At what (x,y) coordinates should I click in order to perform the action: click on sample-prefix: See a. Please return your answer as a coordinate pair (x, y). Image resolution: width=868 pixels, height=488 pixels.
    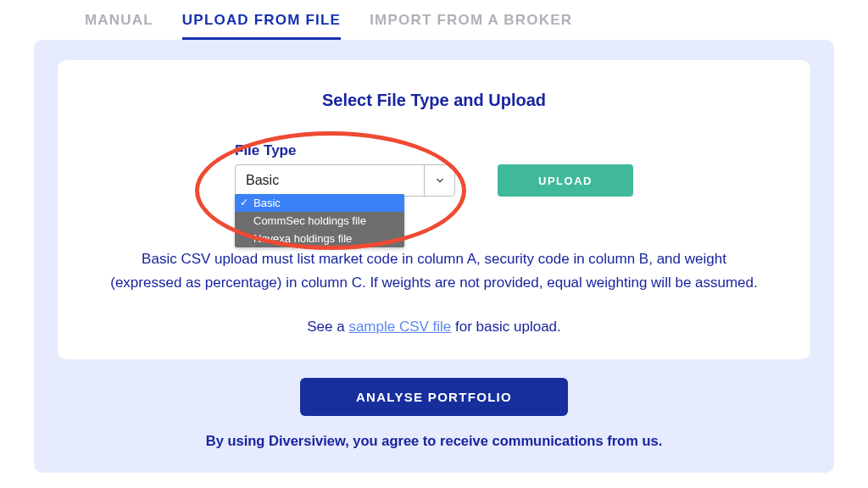
    Looking at the image, I should click on (327, 327).